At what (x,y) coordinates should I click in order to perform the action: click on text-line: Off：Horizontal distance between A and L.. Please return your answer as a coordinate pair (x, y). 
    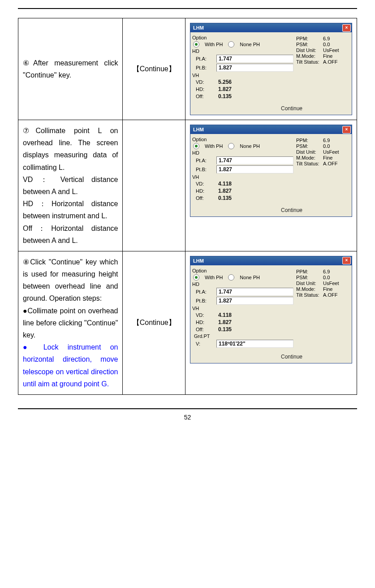
    Looking at the image, I should click on (70, 234).